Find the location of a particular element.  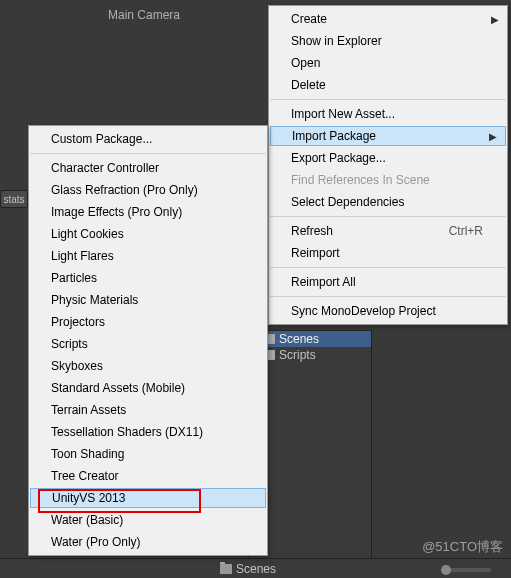

submenu-item-tree-creator: Tree Creator is located at coordinates (148, 476).